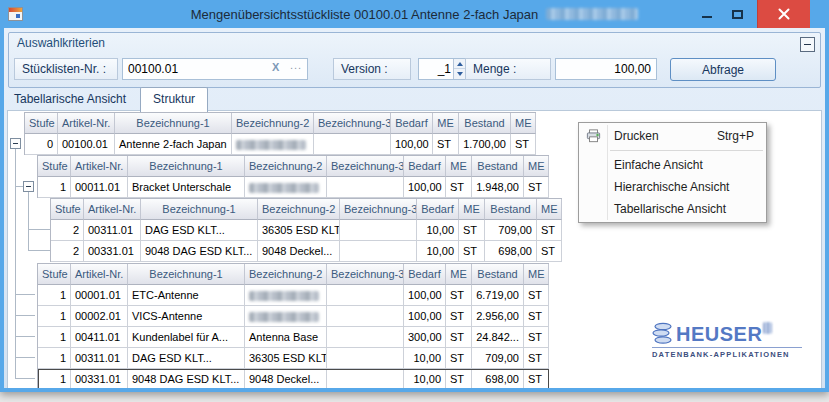  What do you see at coordinates (365, 14) in the screenshot?
I see `window-title-text: Mengenübersichtsstückliste 00100.01 Ante…` at bounding box center [365, 14].